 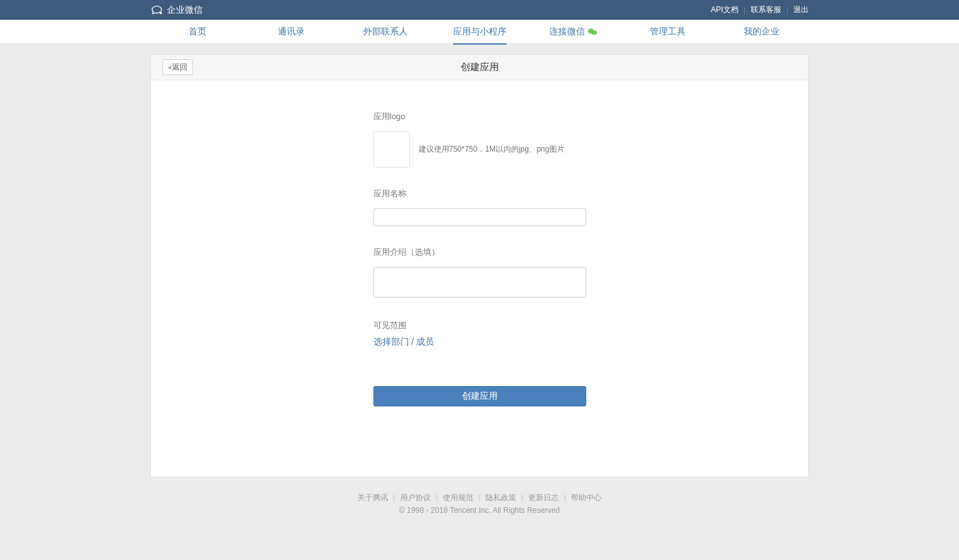 What do you see at coordinates (415, 498) in the screenshot?
I see `footer-link-1: 用户协议` at bounding box center [415, 498].